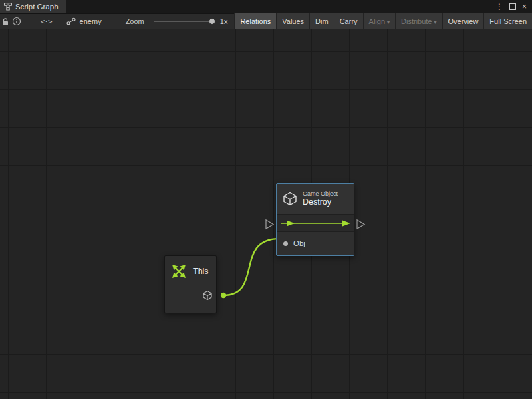 The width and height of the screenshot is (532, 399). I want to click on zoom-control: Zoom 1x, so click(180, 21).